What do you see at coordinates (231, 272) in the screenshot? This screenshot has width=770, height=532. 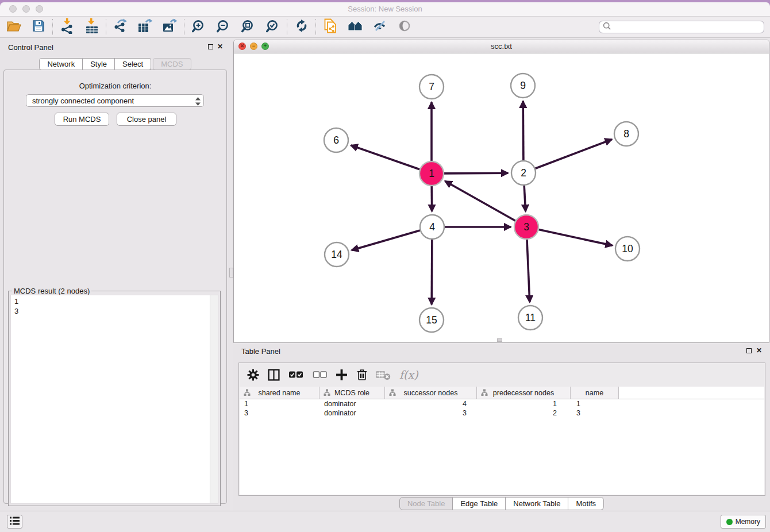 I see `splitter-handle` at bounding box center [231, 272].